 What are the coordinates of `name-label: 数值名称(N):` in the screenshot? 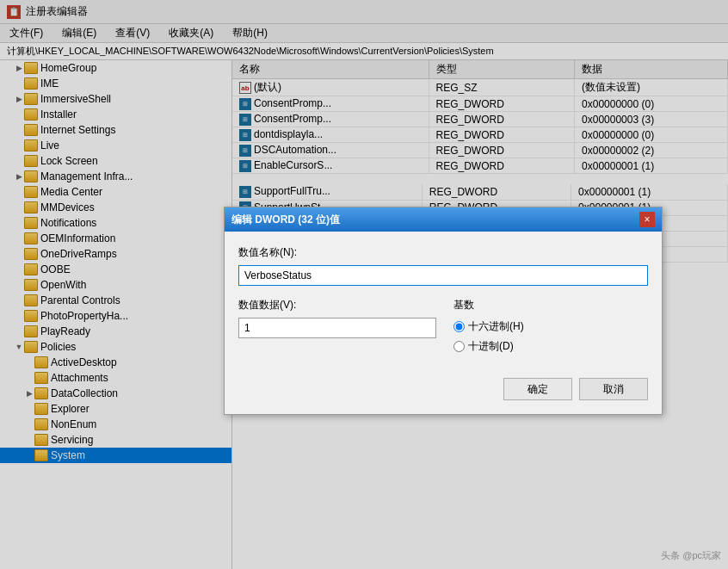 It's located at (443, 253).